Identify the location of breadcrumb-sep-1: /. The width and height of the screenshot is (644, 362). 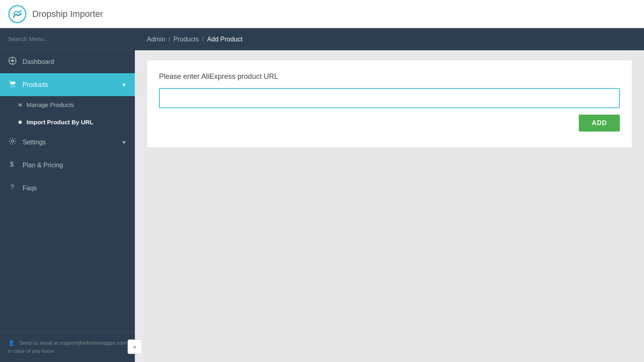
(169, 39).